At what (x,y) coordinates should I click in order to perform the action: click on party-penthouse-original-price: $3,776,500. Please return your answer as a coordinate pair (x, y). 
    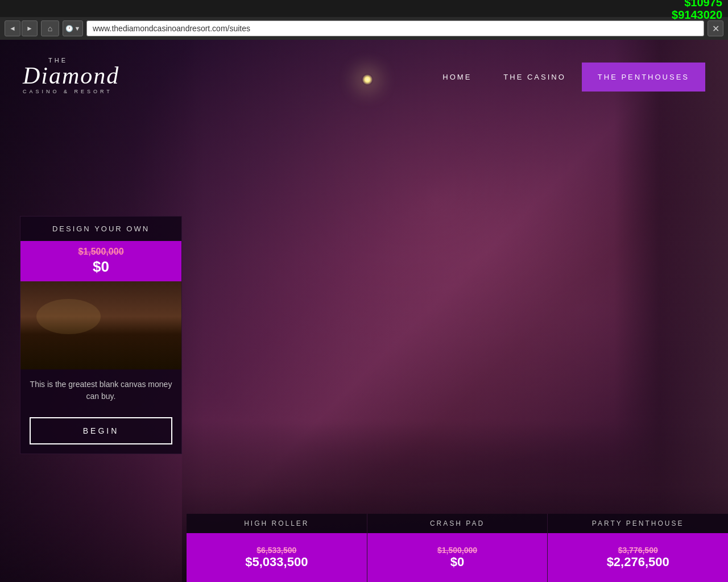
    Looking at the image, I should click on (638, 550).